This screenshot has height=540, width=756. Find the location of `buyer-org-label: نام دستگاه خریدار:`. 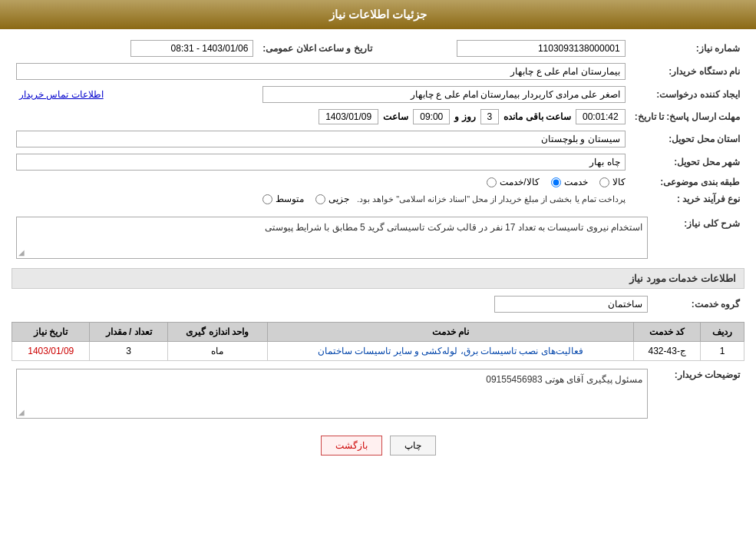

buyer-org-label: نام دستگاه خریدار: is located at coordinates (688, 71).